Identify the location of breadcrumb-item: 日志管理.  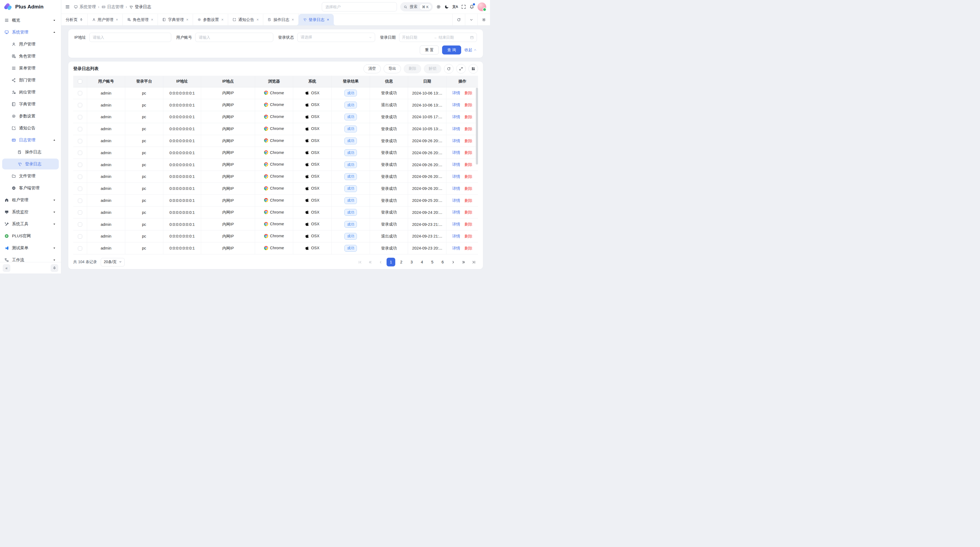
(113, 7).